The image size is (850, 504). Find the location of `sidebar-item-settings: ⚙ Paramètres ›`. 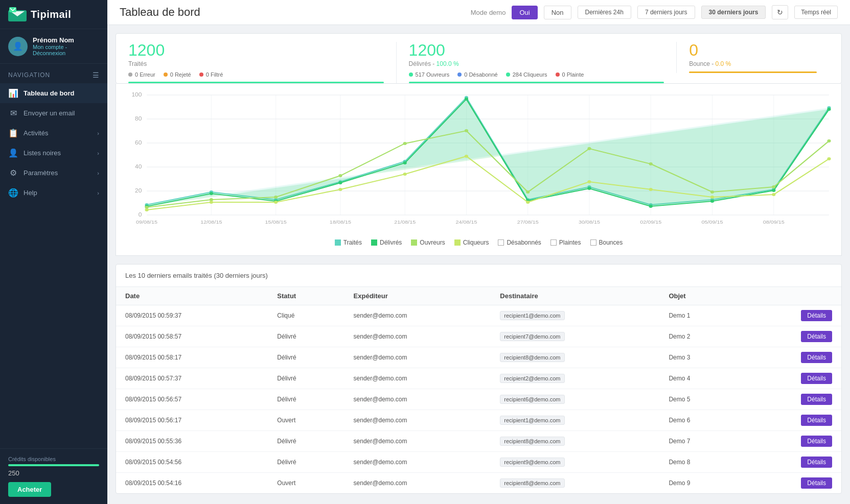

sidebar-item-settings: ⚙ Paramètres › is located at coordinates (54, 173).